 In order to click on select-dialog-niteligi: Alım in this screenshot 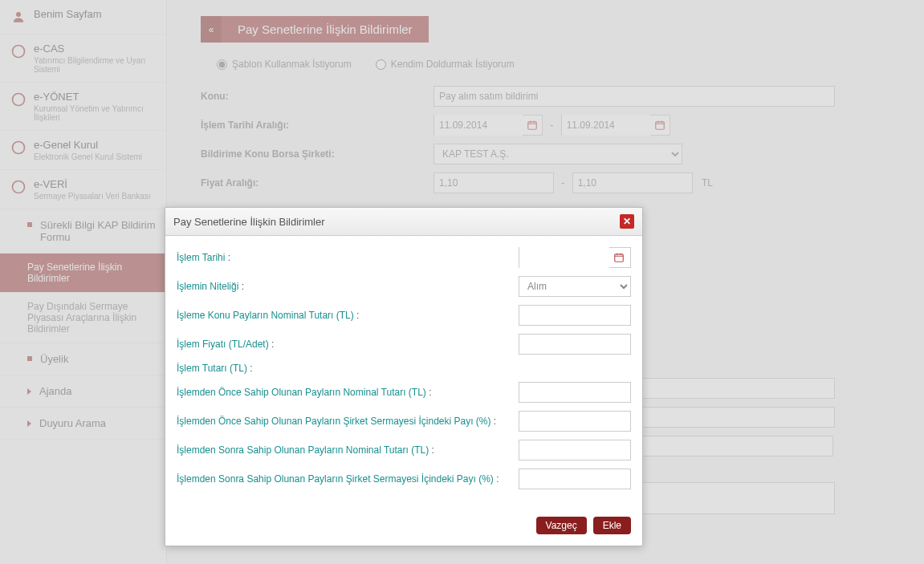, I will do `click(575, 286)`.